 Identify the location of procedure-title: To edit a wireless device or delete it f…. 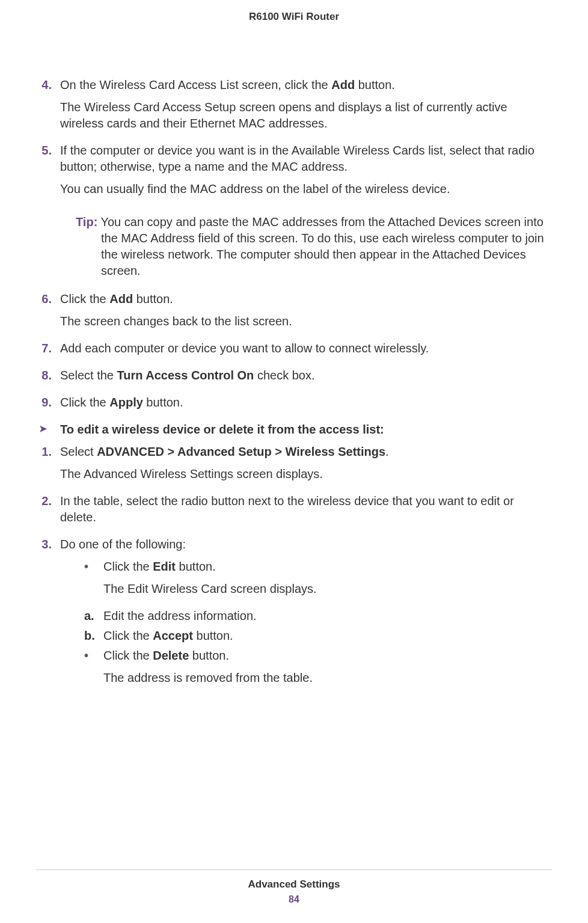
(306, 429).